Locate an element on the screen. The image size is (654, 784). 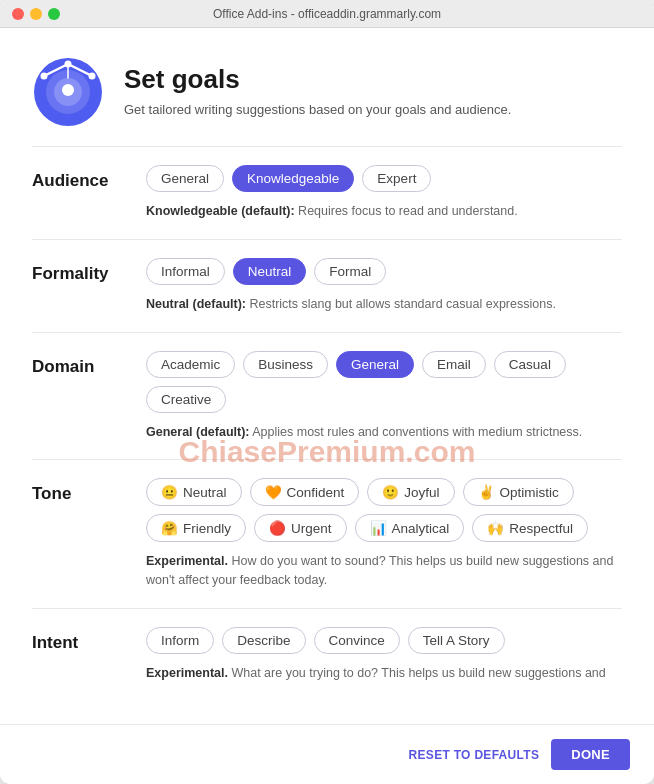
domain-chip-creative: Creative is located at coordinates (186, 400).